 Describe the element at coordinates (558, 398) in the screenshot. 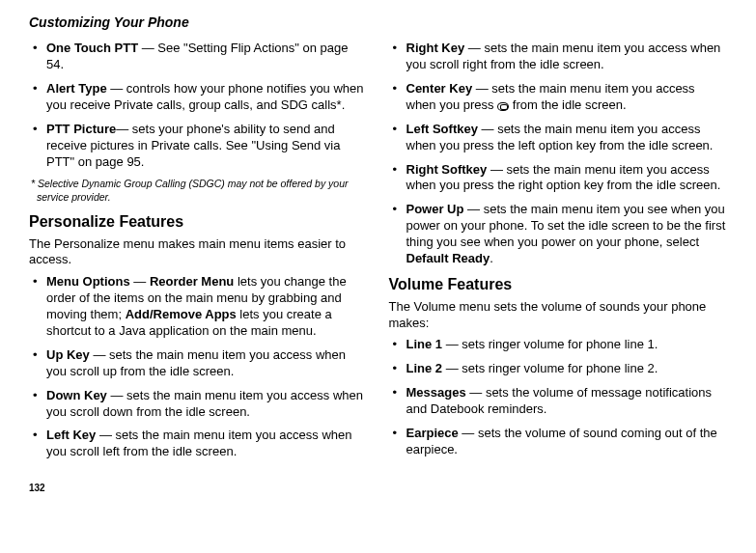

I see `bullet-list-4: Line 1 — sets ringer volume for phone li…` at that location.